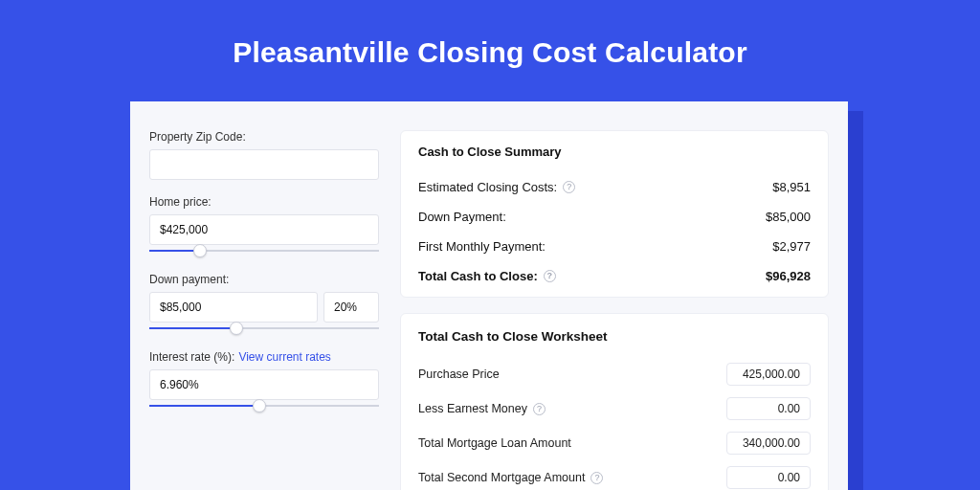 This screenshot has height=490, width=980. What do you see at coordinates (791, 247) in the screenshot?
I see `summary-value: $2,977` at bounding box center [791, 247].